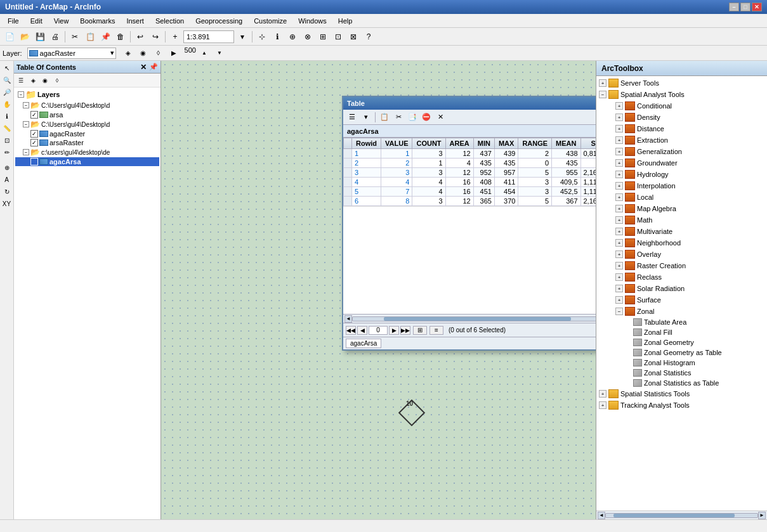 This screenshot has width=767, height=532. Describe the element at coordinates (175, 37) in the screenshot. I see `zoom-btn: +` at that location.